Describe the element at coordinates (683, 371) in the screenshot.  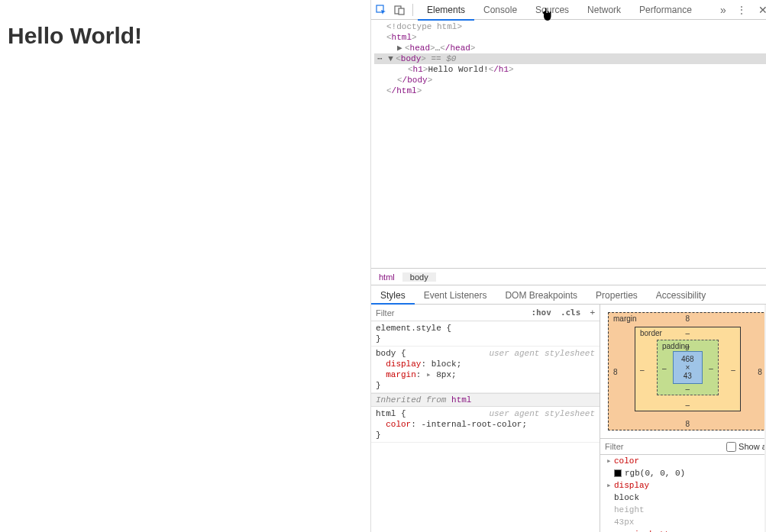
I see `box-model-diagram: margin 8 8 8 8 border – – – – padding` at that location.